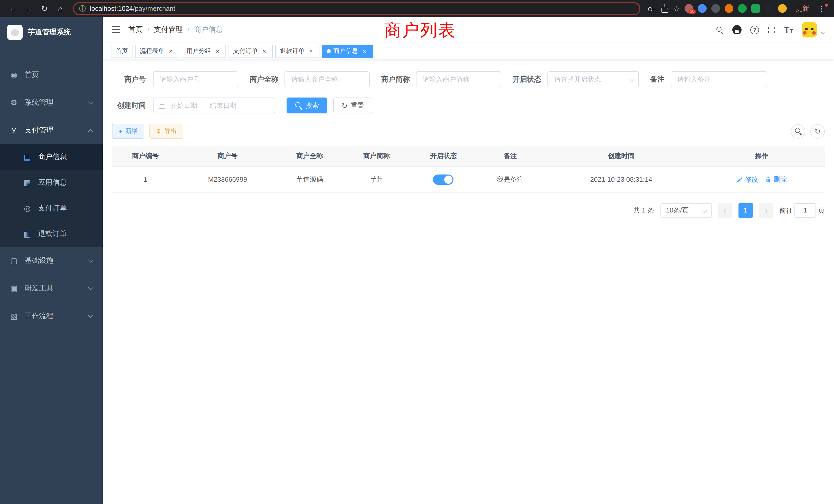 The image size is (834, 504). I want to click on refresh-button: ↻, so click(818, 131).